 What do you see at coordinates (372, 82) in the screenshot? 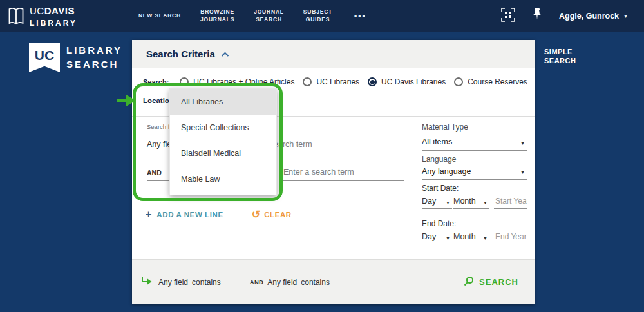
I see `radio-button-selected` at bounding box center [372, 82].